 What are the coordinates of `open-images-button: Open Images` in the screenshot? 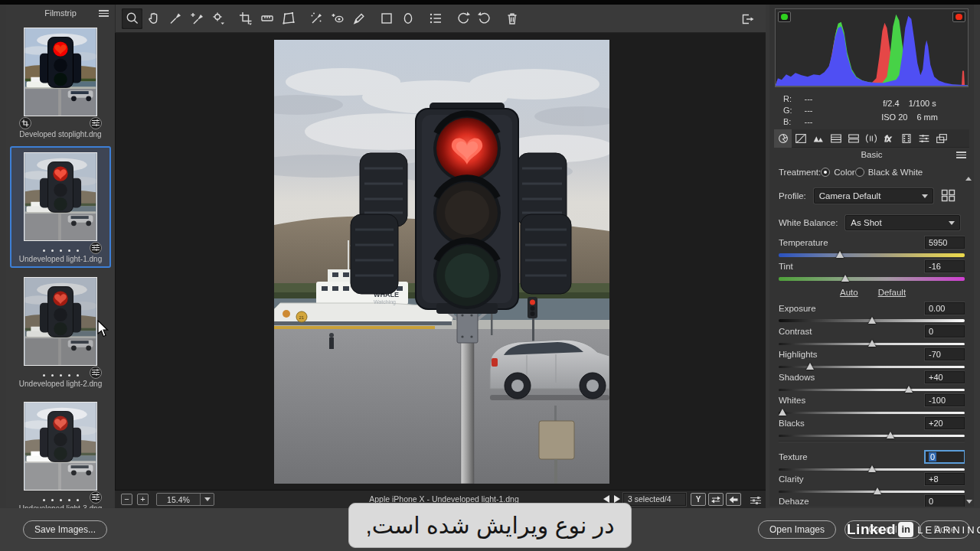 It's located at (797, 530).